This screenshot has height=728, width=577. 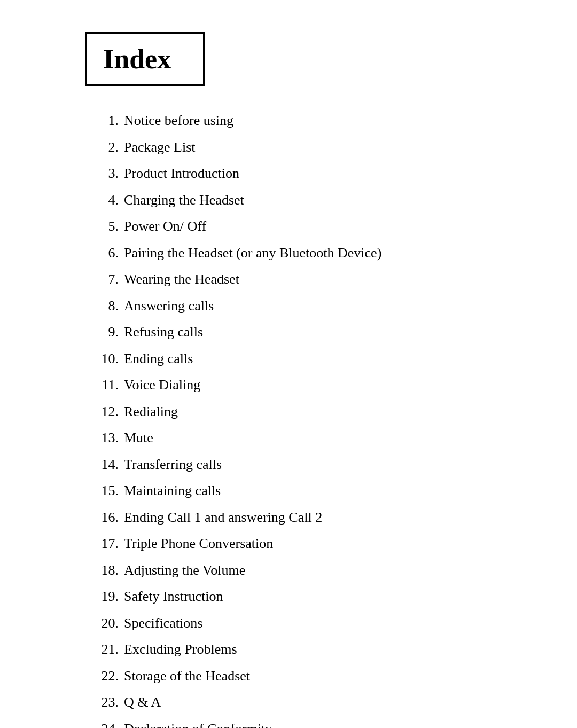 What do you see at coordinates (107, 623) in the screenshot?
I see `item-number: 20.` at bounding box center [107, 623].